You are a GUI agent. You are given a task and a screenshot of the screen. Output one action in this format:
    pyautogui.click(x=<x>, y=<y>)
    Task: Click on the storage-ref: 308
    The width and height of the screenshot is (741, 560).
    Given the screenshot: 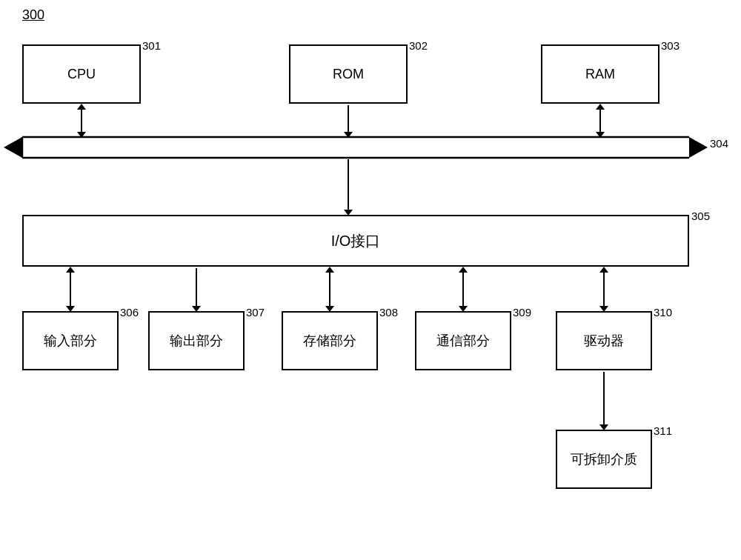 What is the action you would take?
    pyautogui.click(x=388, y=313)
    